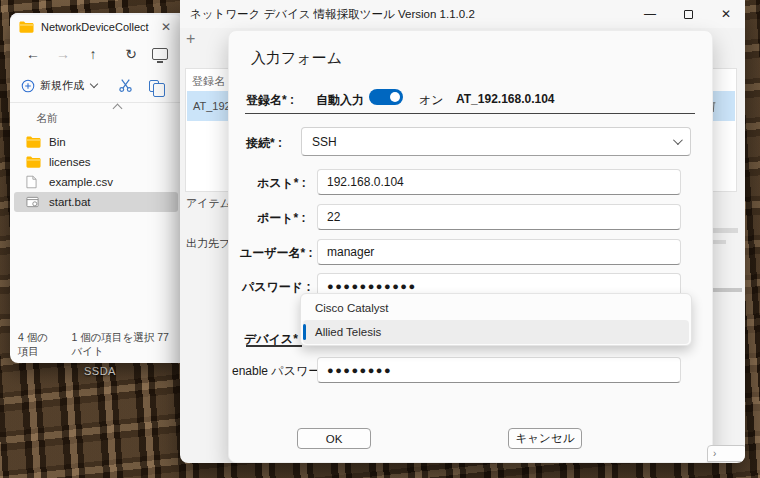  What do you see at coordinates (499, 217) in the screenshot?
I see `port-input: 22` at bounding box center [499, 217].